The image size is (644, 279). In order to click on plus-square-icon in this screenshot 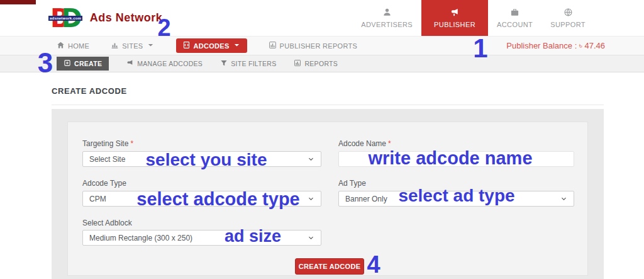, I will do `click(67, 64)`.